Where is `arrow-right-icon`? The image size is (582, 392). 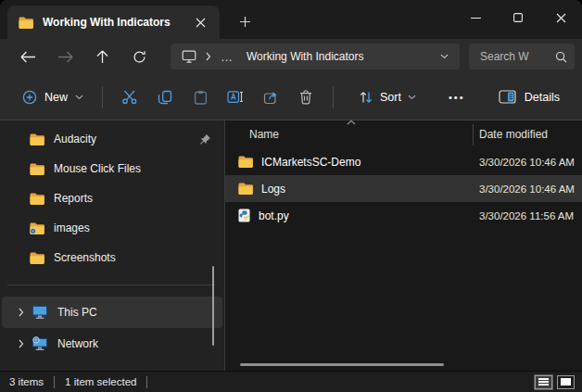
arrow-right-icon is located at coordinates (65, 57).